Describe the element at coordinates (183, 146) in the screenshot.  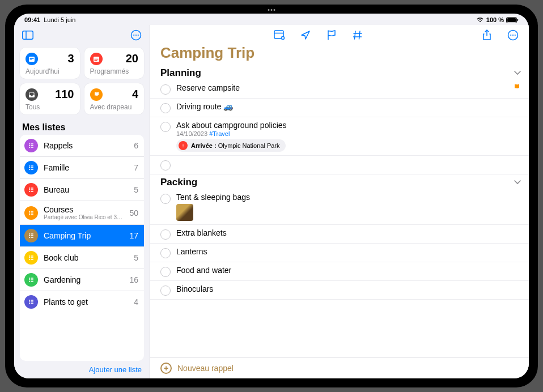
I see `arrival-pin-icon: ↑` at that location.